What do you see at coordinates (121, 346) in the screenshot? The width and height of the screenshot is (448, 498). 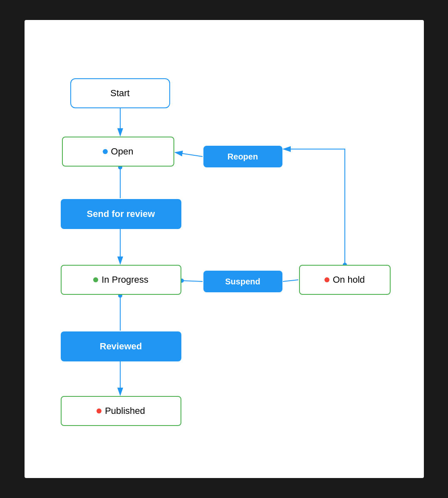 I see `reviewed-label: Reviewed` at bounding box center [121, 346].